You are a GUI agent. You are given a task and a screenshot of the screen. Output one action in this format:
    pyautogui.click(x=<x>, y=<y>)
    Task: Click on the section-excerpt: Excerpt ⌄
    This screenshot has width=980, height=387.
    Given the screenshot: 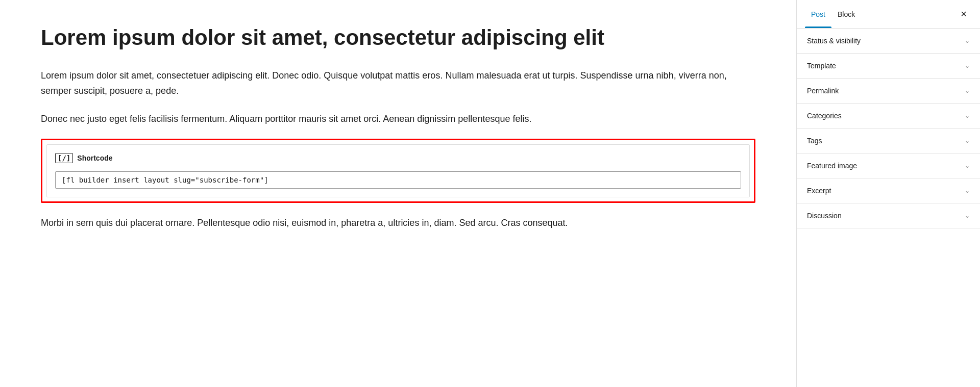 What is the action you would take?
    pyautogui.click(x=888, y=191)
    